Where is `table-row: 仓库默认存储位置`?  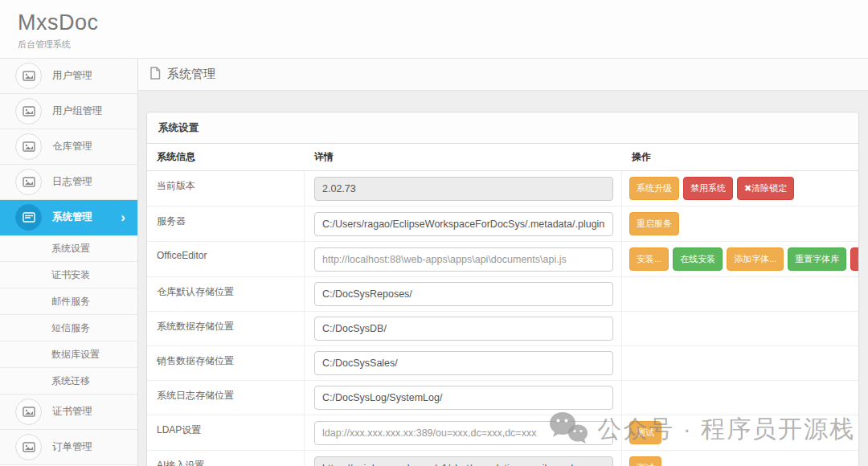
table-row: 仓库默认存储位置 is located at coordinates (503, 294).